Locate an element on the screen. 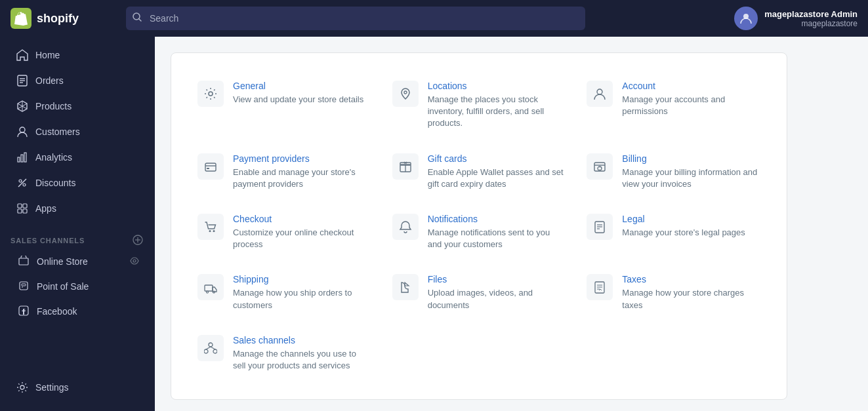  settings-icon is located at coordinates (22, 387).